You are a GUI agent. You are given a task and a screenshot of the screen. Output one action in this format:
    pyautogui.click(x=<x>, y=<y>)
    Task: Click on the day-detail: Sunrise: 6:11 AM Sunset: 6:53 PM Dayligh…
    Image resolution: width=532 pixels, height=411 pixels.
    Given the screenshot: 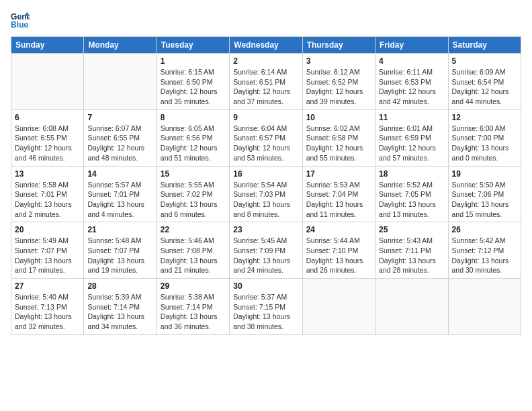 What is the action you would take?
    pyautogui.click(x=411, y=87)
    